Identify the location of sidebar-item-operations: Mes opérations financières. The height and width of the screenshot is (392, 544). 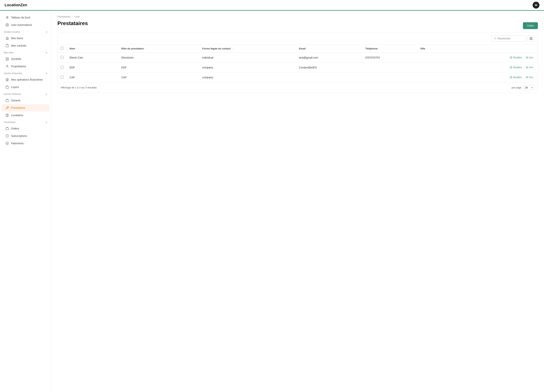
(25, 80).